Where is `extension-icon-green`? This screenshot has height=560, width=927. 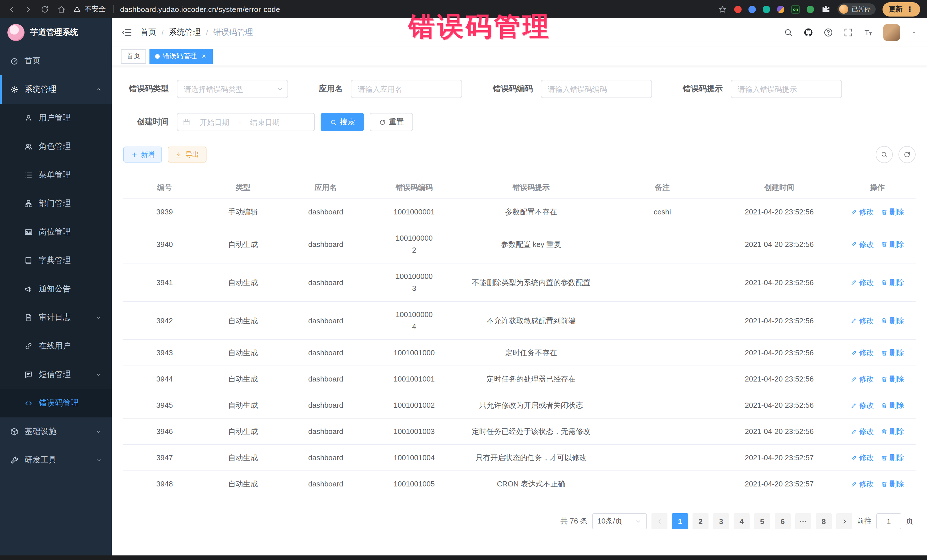 extension-icon-green is located at coordinates (810, 9).